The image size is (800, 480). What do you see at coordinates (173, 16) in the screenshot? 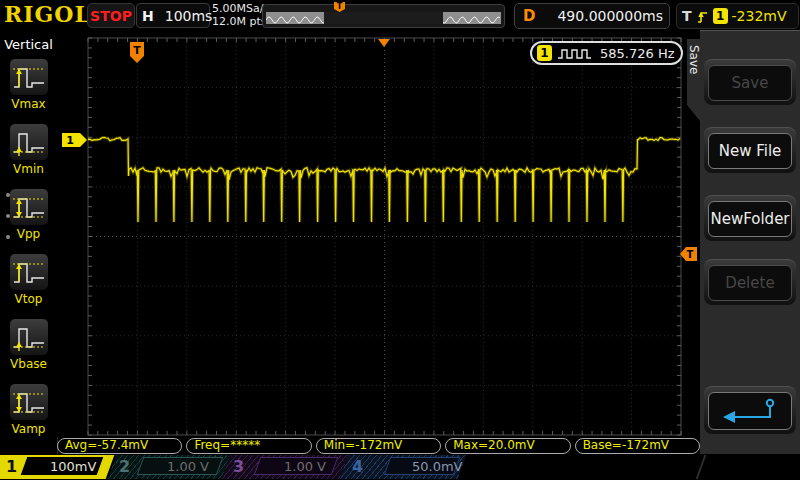
I see `horizontal-timebase-box: H 100ms` at bounding box center [173, 16].